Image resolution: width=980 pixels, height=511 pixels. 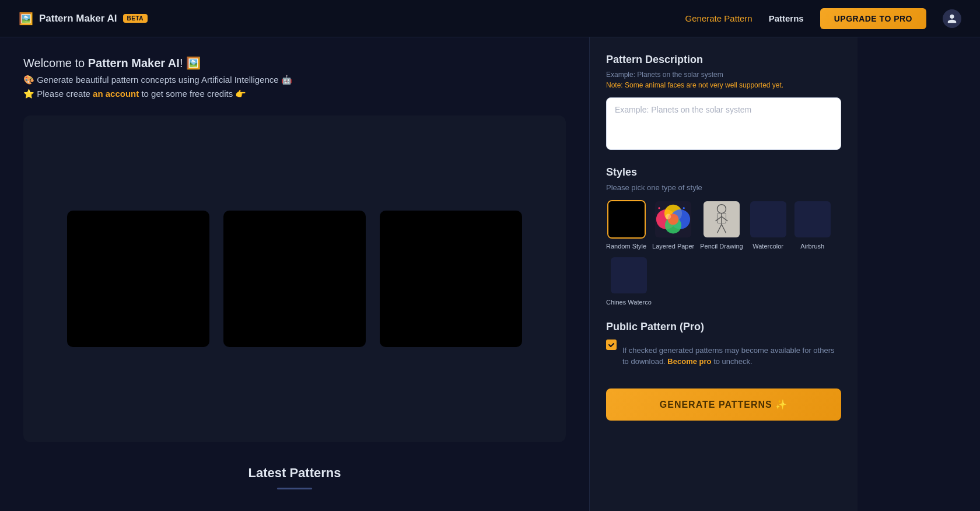 I want to click on welcome-bold: Pattern Maker AI, so click(x=134, y=63).